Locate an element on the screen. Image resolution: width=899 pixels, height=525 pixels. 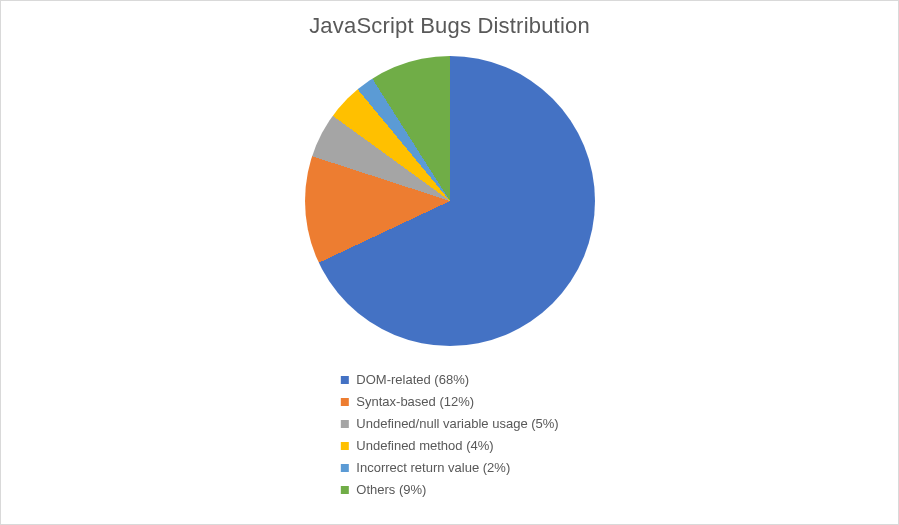
legend-item-undefined-null: Undefined/null variable usage (5%) is located at coordinates (449, 424).